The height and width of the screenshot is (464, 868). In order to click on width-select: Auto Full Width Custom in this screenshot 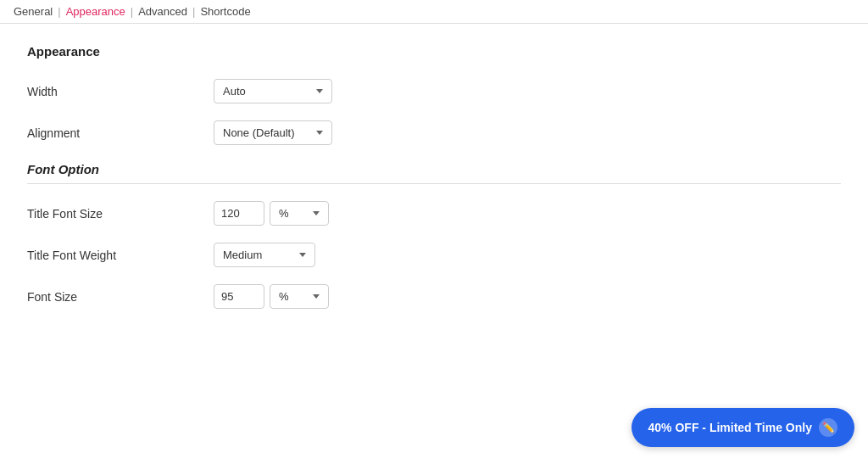, I will do `click(273, 92)`.